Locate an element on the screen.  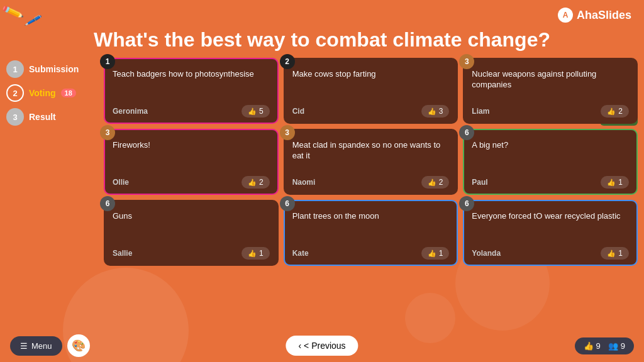
paint-palette: 🎨 is located at coordinates (79, 346).